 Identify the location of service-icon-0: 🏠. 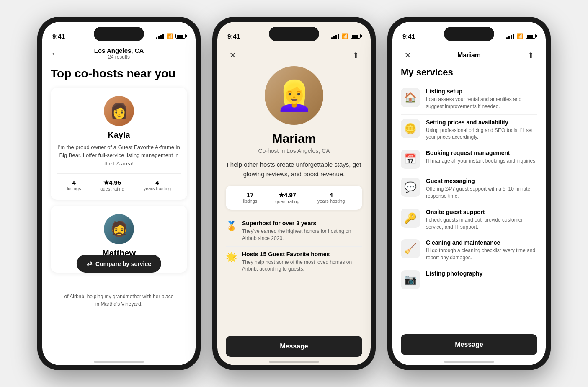
(410, 98).